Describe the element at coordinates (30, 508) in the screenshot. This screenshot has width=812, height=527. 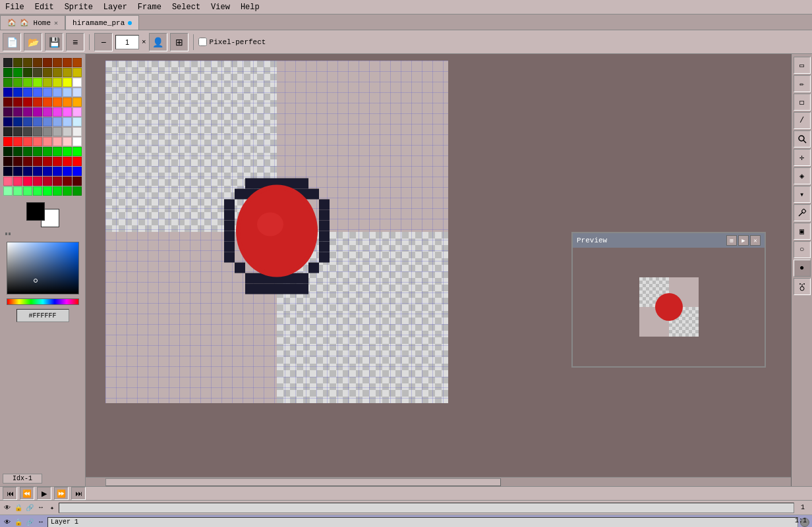
I see `link-icon-0: 🔗` at that location.